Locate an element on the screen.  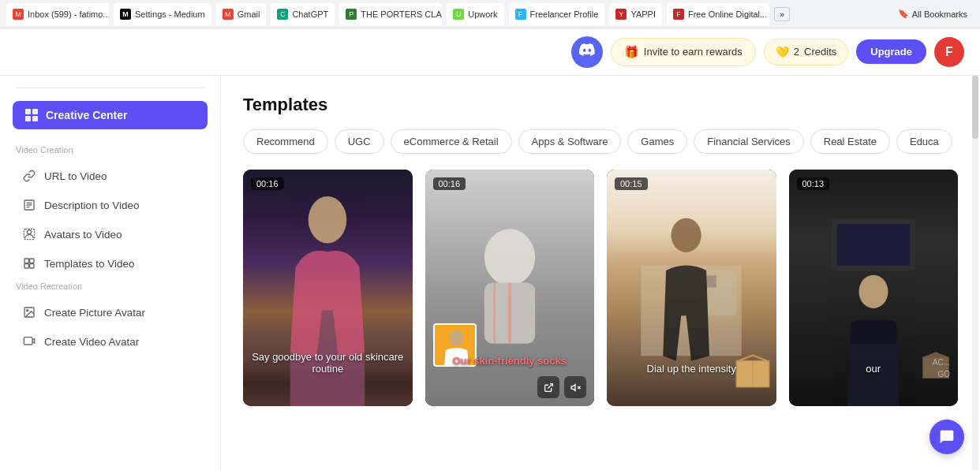
sidebar-item-create-video-avatar: Create Video Avatar is located at coordinates (110, 341).